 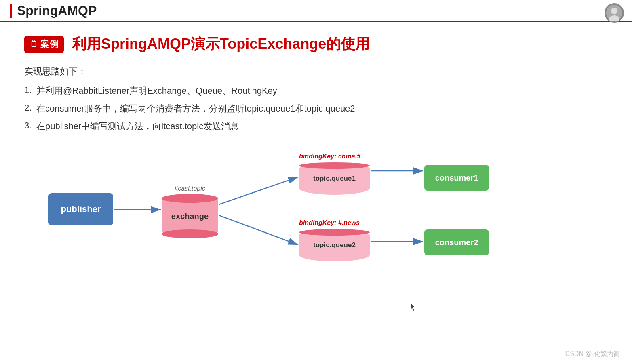 What do you see at coordinates (316, 109) in the screenshot?
I see `list-item: 2. 在consumer服务中，编写两个消费者方法，分别监听topic.queu…` at bounding box center [316, 109].